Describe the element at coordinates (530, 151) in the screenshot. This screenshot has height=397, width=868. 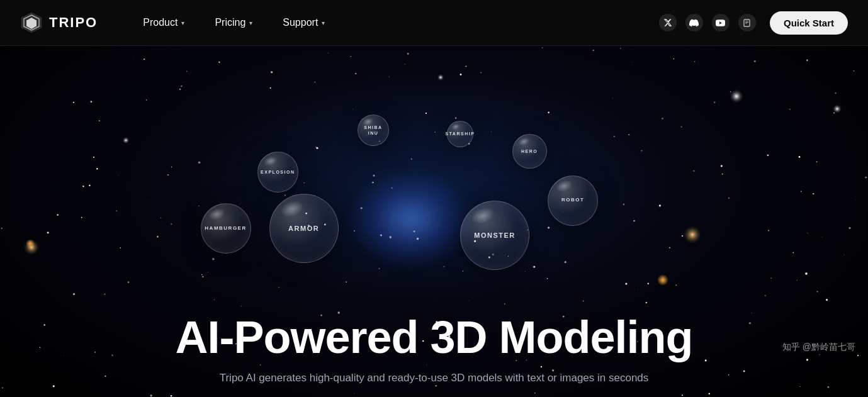
I see `bubble-hero: HERO` at that location.